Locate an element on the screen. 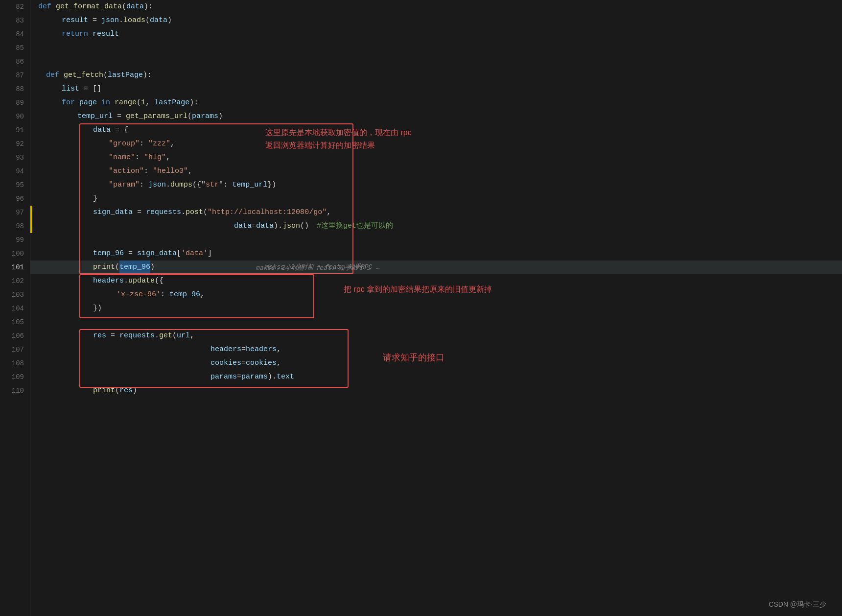 Image resolution: width=842 pixels, height=616 pixels. line-num-86: 86 is located at coordinates (15, 62).